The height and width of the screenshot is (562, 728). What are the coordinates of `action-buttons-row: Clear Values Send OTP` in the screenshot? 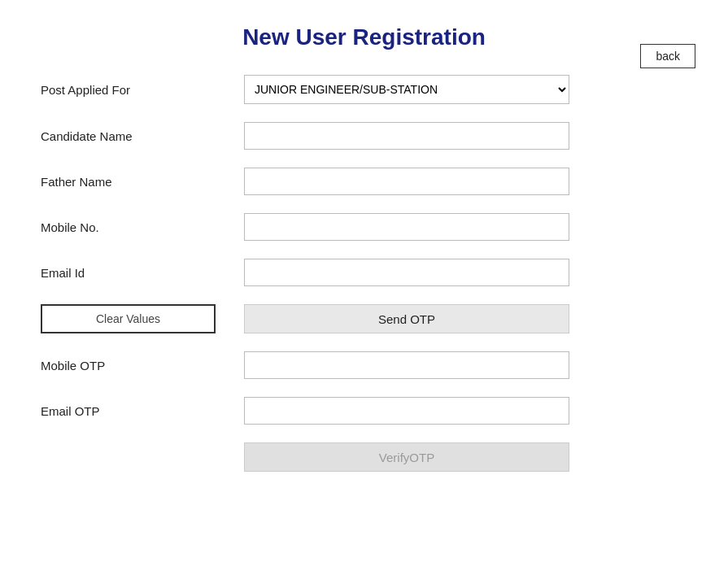 It's located at (364, 319).